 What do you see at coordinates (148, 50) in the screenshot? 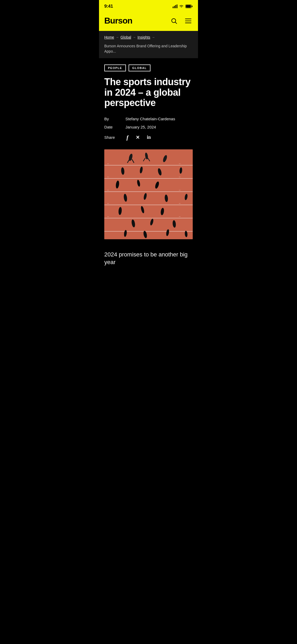
I see `breadcrumb-current-page: Burson Announces Brand Offering and Lead…` at bounding box center [148, 50].